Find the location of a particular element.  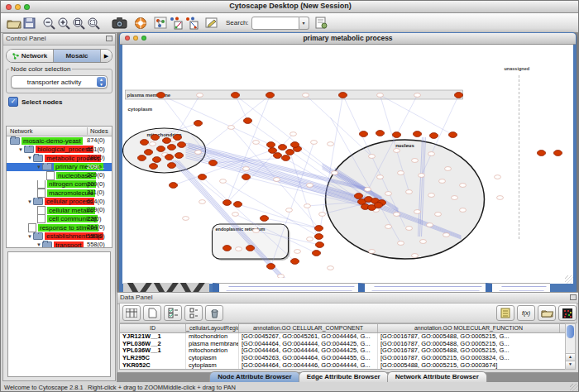

table-row: YLR295Ccytoplasm[GO:0045263, GO:0044464,… is located at coordinates (342, 359).